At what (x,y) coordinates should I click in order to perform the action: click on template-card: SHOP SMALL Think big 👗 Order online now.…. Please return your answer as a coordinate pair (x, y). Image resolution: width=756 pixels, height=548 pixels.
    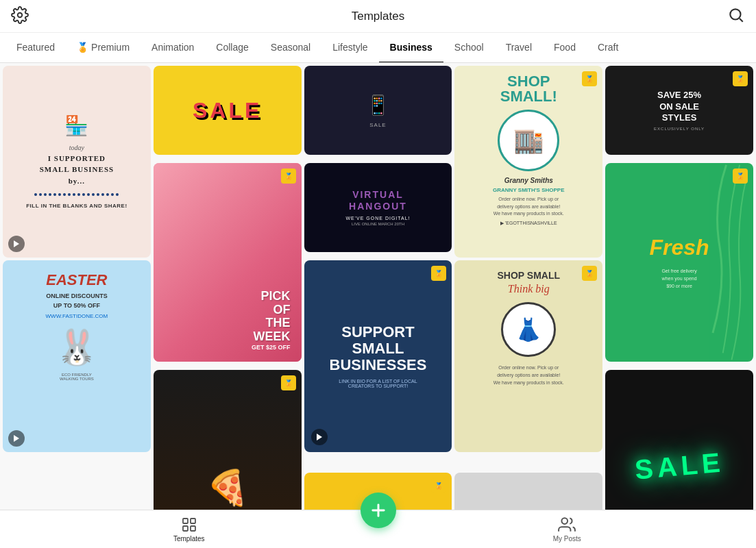
    Looking at the image, I should click on (528, 356).